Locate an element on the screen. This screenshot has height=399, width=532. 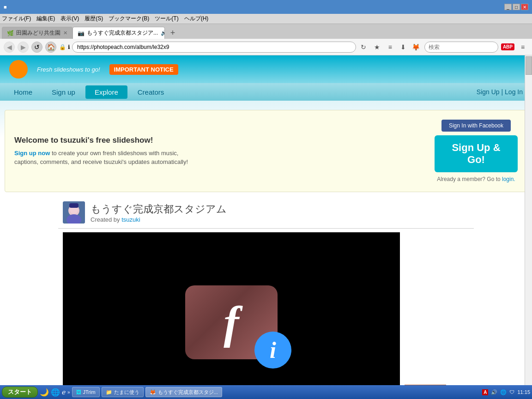
menu-tools: ツール(T) is located at coordinates (166, 18).